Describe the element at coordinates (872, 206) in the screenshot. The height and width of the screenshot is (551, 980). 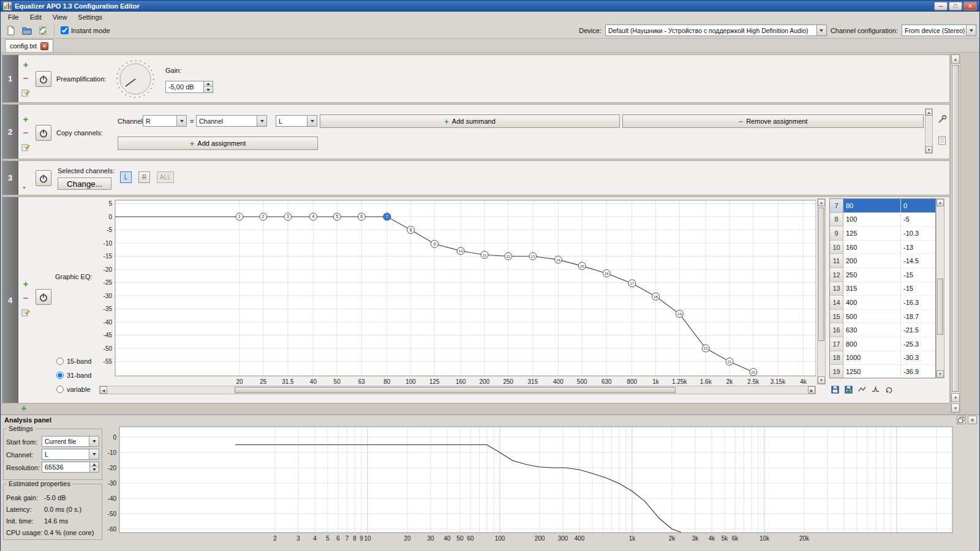
I see `band-frequency-cell: 80` at that location.